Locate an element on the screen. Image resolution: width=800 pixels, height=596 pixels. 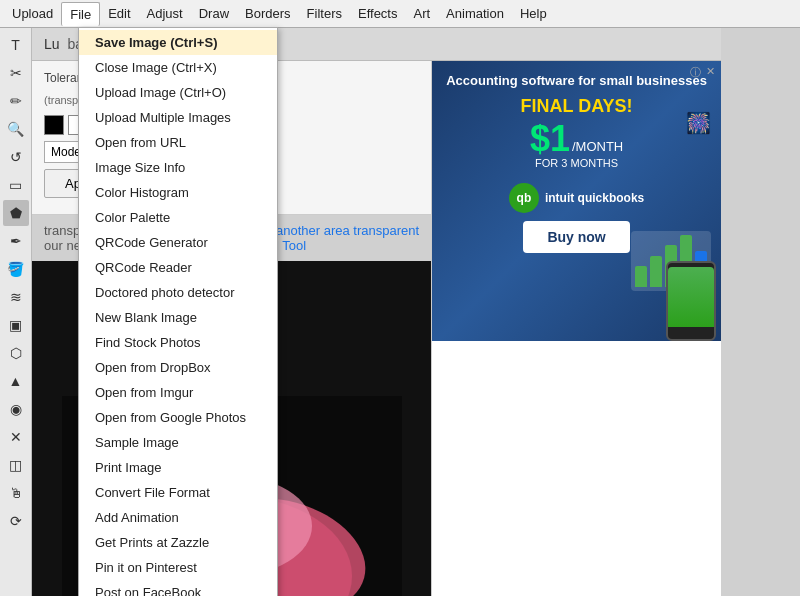
buy-now-button: Buy now is located at coordinates (576, 237).